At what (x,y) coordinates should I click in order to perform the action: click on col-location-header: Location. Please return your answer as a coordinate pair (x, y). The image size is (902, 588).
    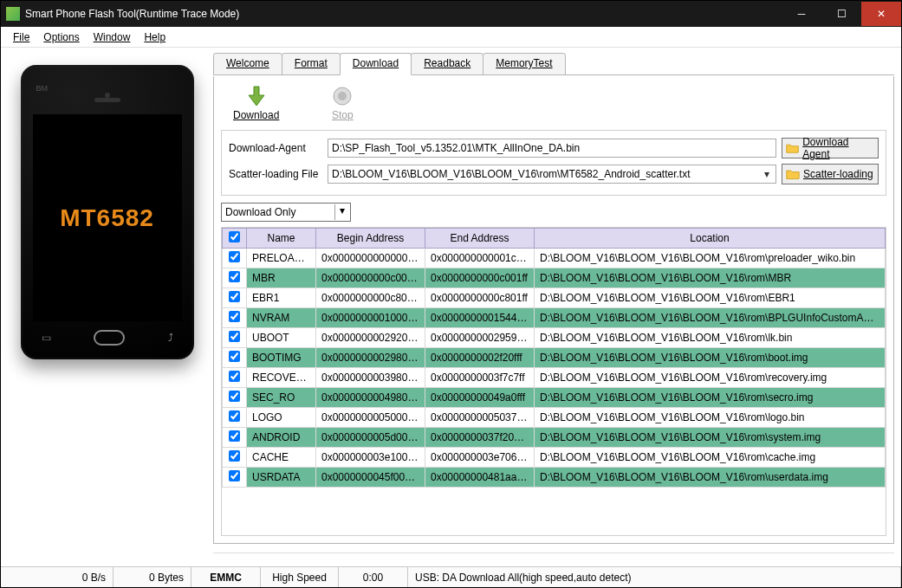
    Looking at the image, I should click on (711, 239).